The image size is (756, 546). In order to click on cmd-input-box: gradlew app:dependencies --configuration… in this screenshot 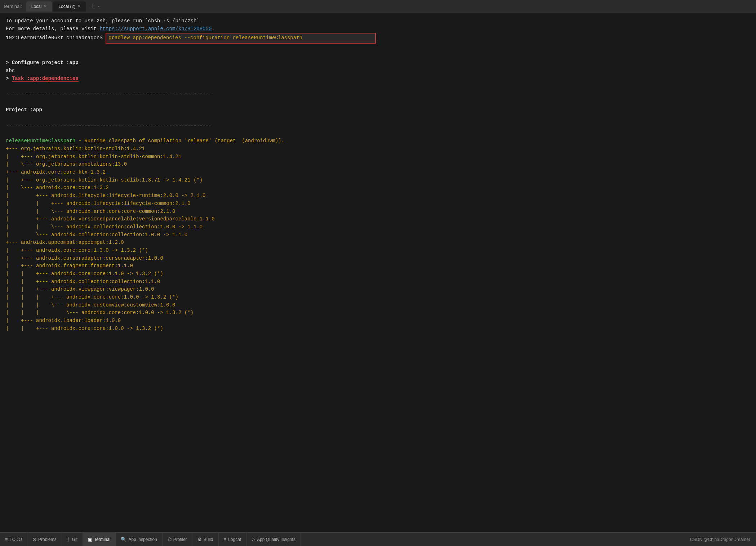, I will do `click(241, 38)`.